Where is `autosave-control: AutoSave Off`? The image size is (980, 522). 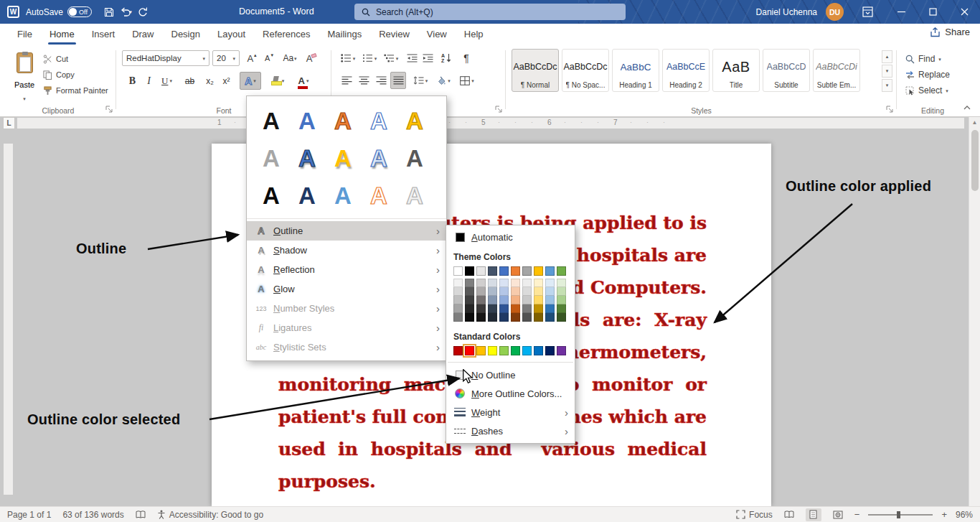
autosave-control: AutoSave Off is located at coordinates (59, 11).